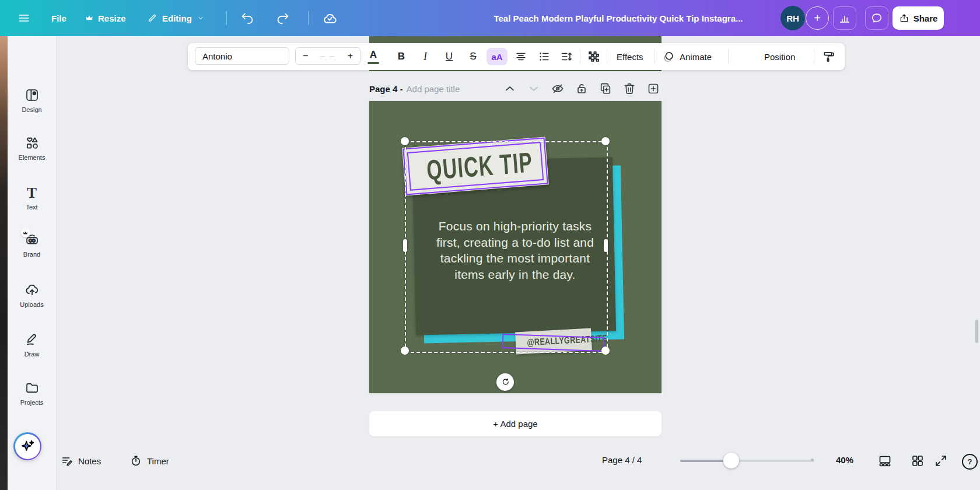 The width and height of the screenshot is (980, 490). Describe the element at coordinates (32, 143) in the screenshot. I see `elements-icon` at that location.